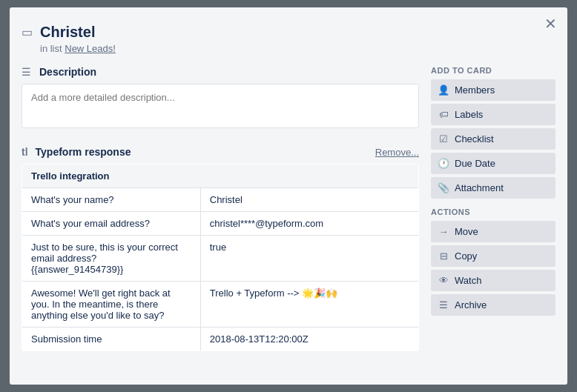 This screenshot has height=392, width=577. What do you see at coordinates (111, 200) in the screenshot?
I see `table-question: What's your name?` at bounding box center [111, 200].